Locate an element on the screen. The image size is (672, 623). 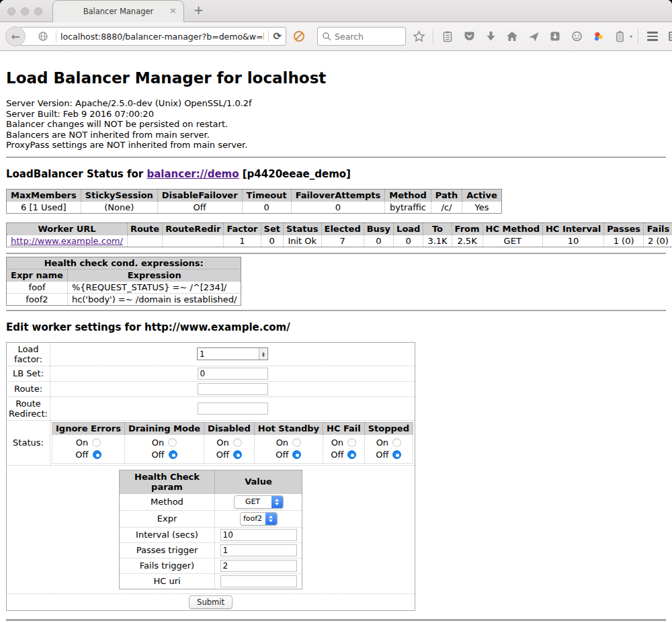
url-bar: localhost:8880/balancer-manager?b=demo&w… is located at coordinates (153, 36).